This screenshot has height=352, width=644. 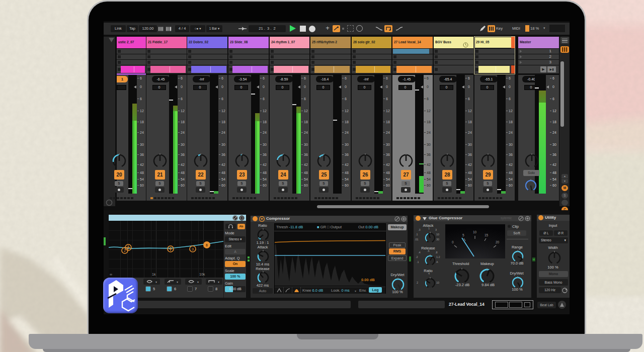 I want to click on svg-text: 3, so click(x=193, y=249).